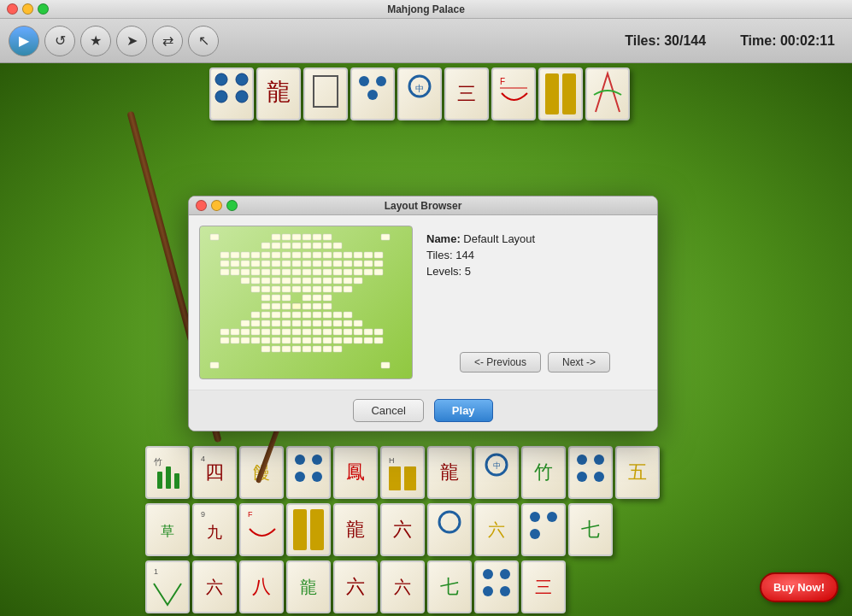 The height and width of the screenshot is (616, 852). I want to click on layout-tiles-value: 144, so click(465, 255).